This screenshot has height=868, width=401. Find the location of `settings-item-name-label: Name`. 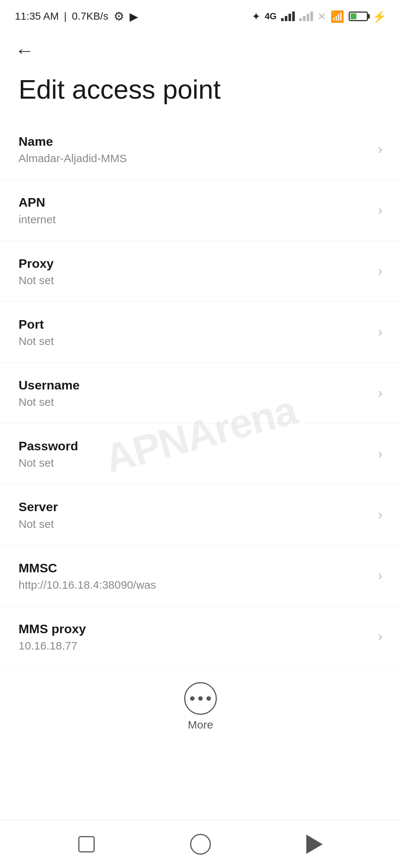

settings-item-name-label: Name is located at coordinates (195, 141).